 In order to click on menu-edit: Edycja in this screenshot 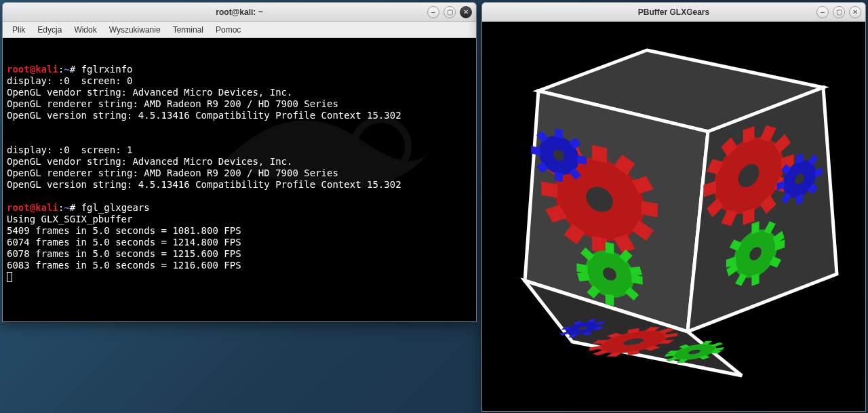, I will do `click(50, 30)`.